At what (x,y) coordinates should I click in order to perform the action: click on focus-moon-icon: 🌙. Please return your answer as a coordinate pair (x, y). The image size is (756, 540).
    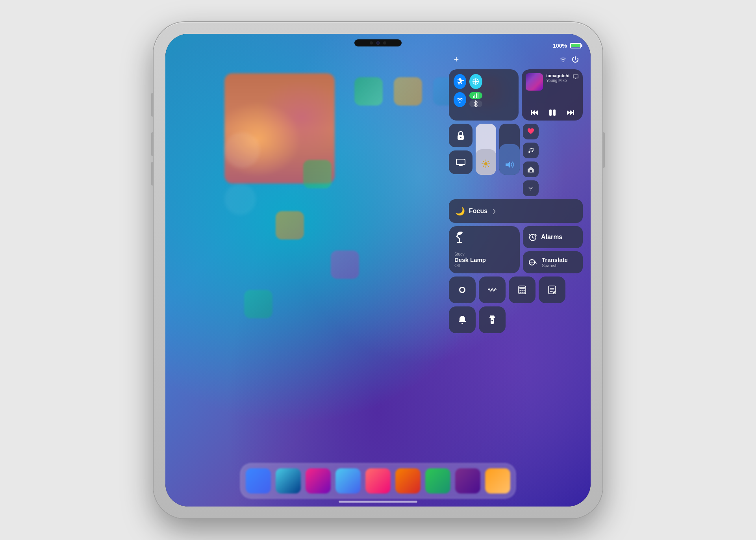
    Looking at the image, I should click on (460, 211).